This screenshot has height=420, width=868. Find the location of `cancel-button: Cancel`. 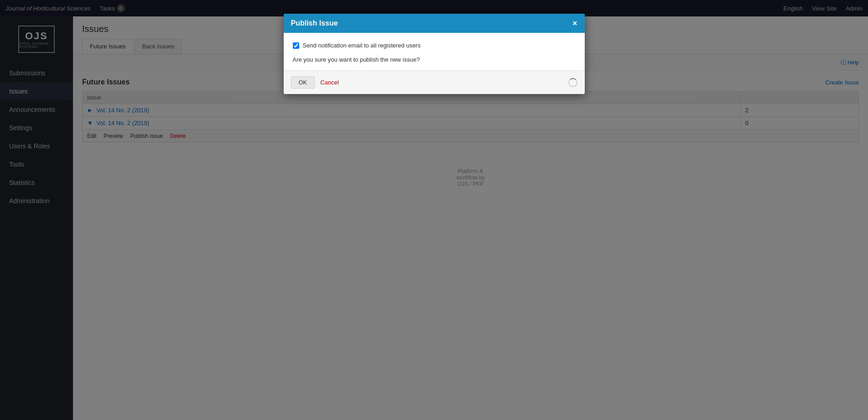

cancel-button: Cancel is located at coordinates (329, 82).